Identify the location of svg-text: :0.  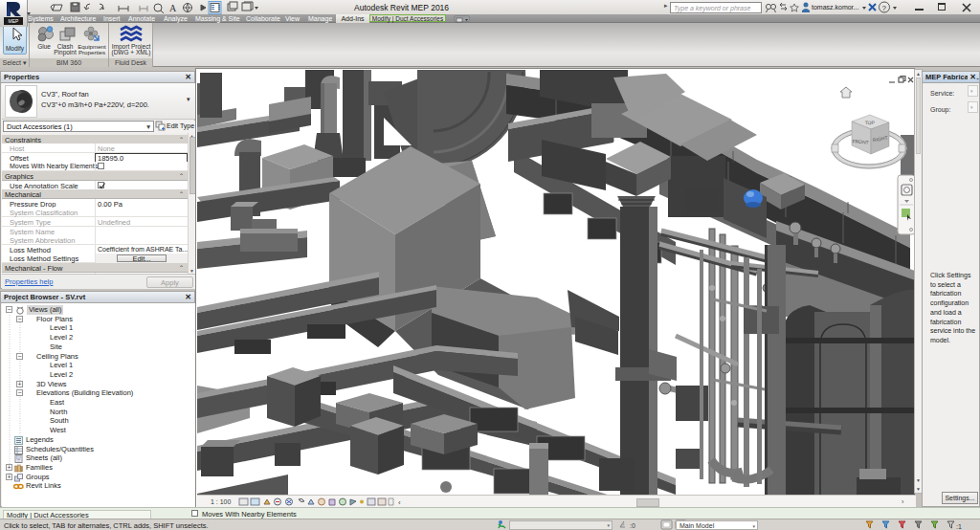
(633, 526).